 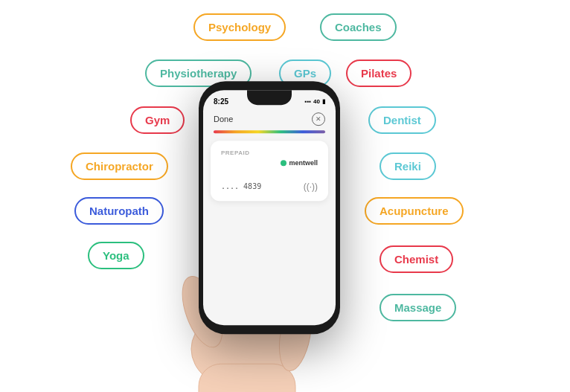 I want to click on card-number: .... 4839, so click(x=241, y=186).